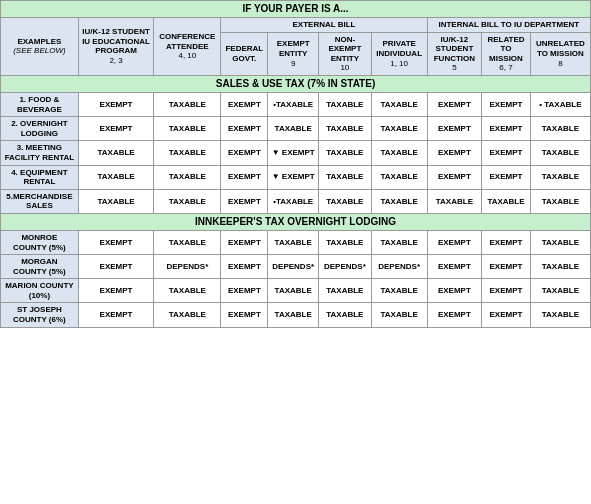 This screenshot has height=504, width=591. What do you see at coordinates (296, 177) in the screenshot?
I see `table-row: 4. EQUIPMENT RENTAL TAXABLE TAXABLE EXEM…` at bounding box center [296, 177].